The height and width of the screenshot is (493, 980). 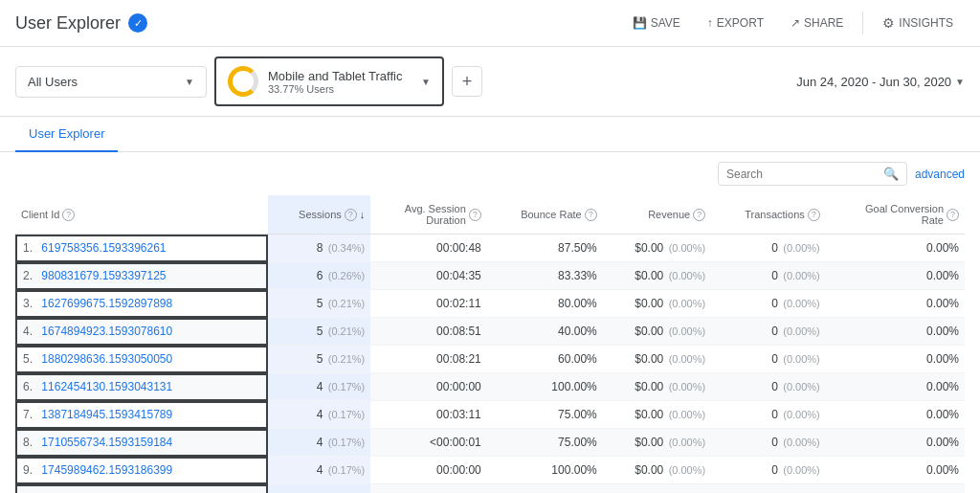 What do you see at coordinates (891, 174) in the screenshot?
I see `search-icon: 🔍` at bounding box center [891, 174].